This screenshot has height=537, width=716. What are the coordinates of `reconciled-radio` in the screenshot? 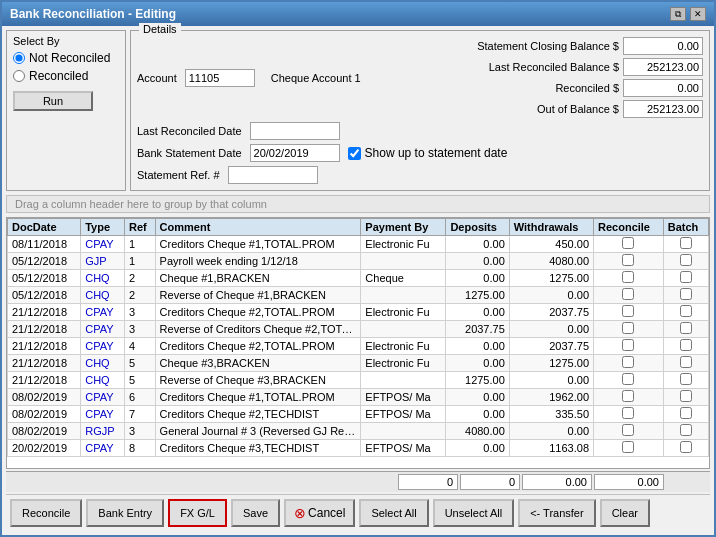 It's located at (19, 76).